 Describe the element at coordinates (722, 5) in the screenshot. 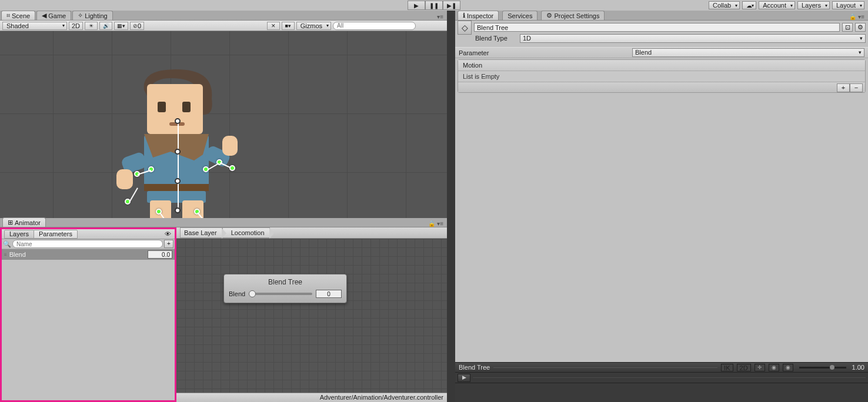

I see `collab-label: Collab` at that location.